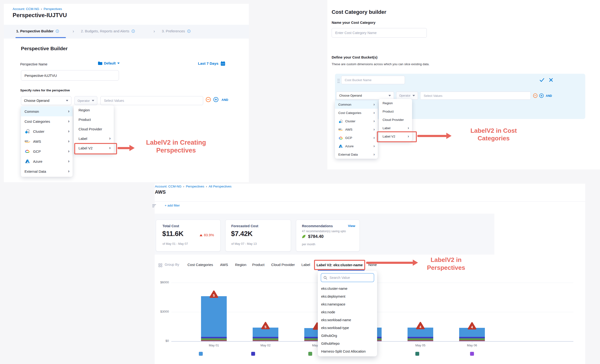  Describe the element at coordinates (341, 138) in the screenshot. I see `gcp-icon` at that location.